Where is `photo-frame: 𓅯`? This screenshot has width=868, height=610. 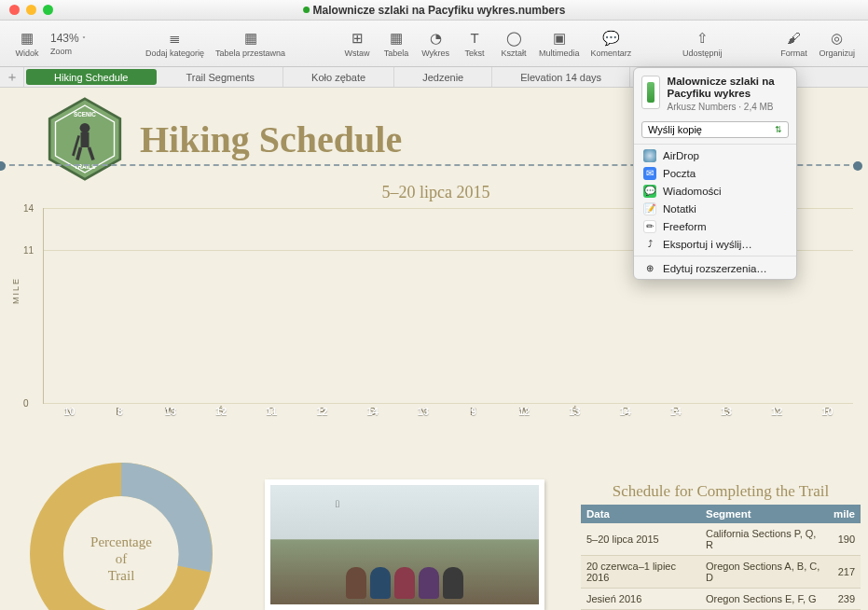 photo-frame: 𓅯 is located at coordinates (405, 545).